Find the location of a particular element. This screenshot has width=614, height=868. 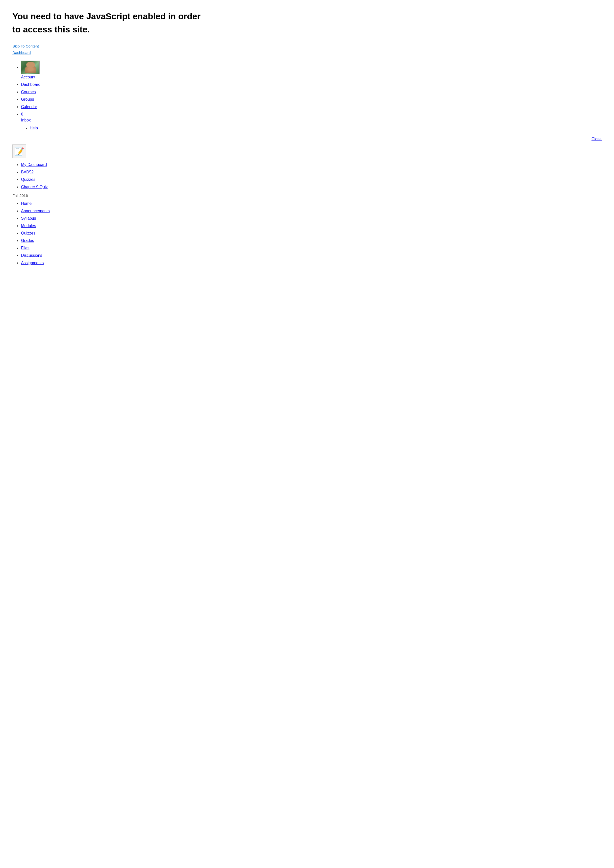

nav-quizzes-link: Quizzes is located at coordinates (28, 233).